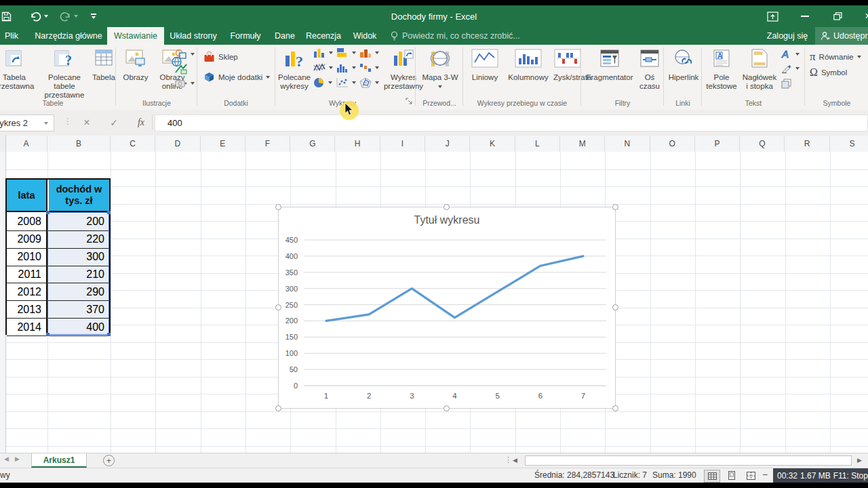 This screenshot has height=488, width=868. I want to click on screenshot-button, so click(184, 83).